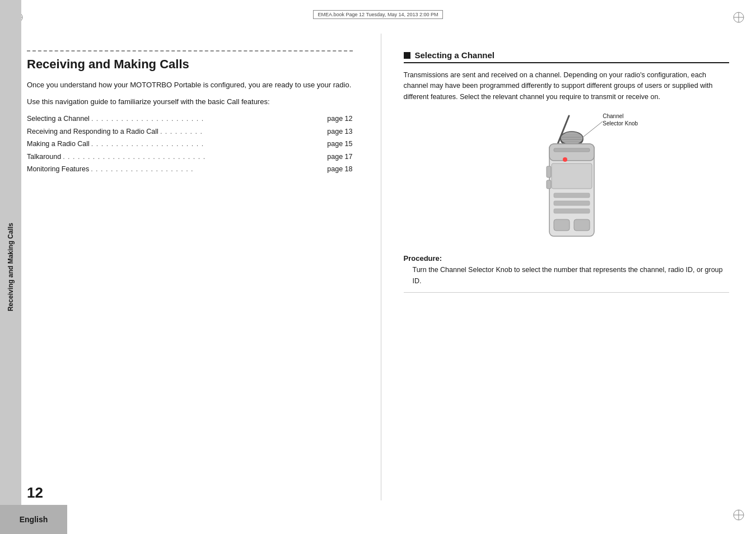 This screenshot has height=534, width=756. I want to click on radio-svg-wrapper: Channel Selector Knob, so click(566, 178).